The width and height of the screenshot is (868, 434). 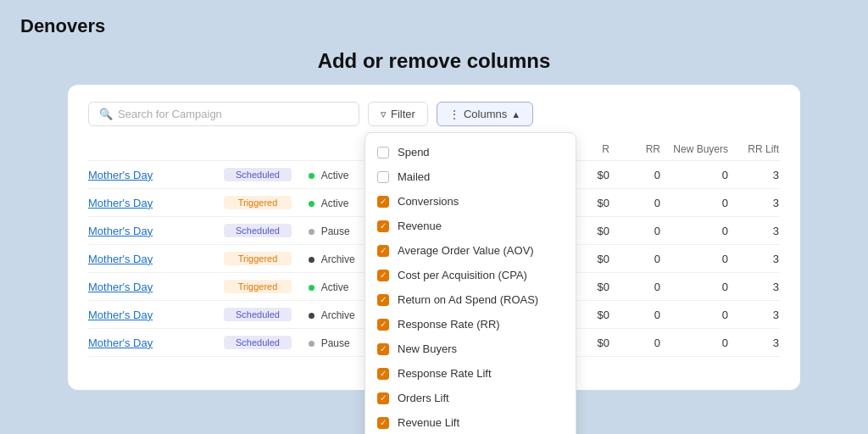 I want to click on dropdown-item: ✓ Cost per Acquisition (CPA), so click(x=470, y=275).